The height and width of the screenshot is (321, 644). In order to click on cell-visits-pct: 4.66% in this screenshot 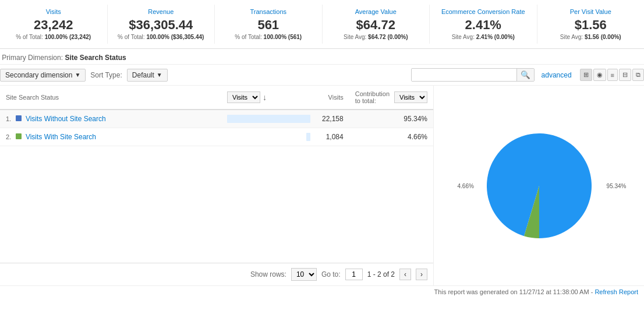, I will do `click(391, 137)`.